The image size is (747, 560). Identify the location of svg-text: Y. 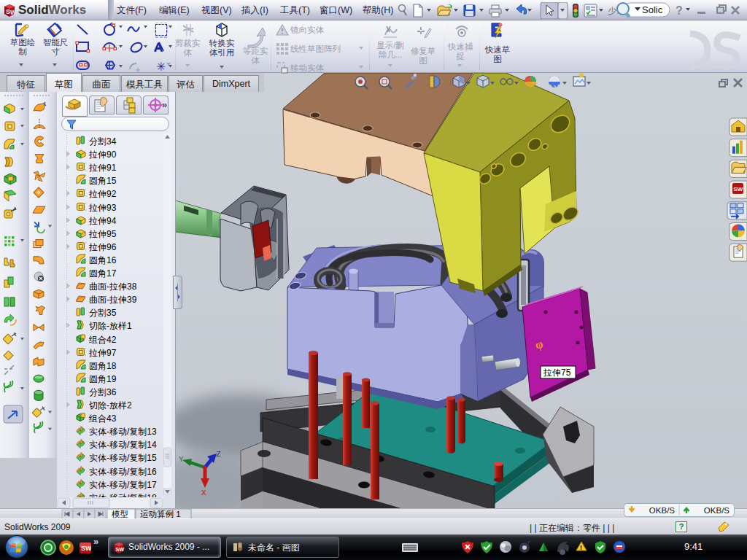
(181, 459).